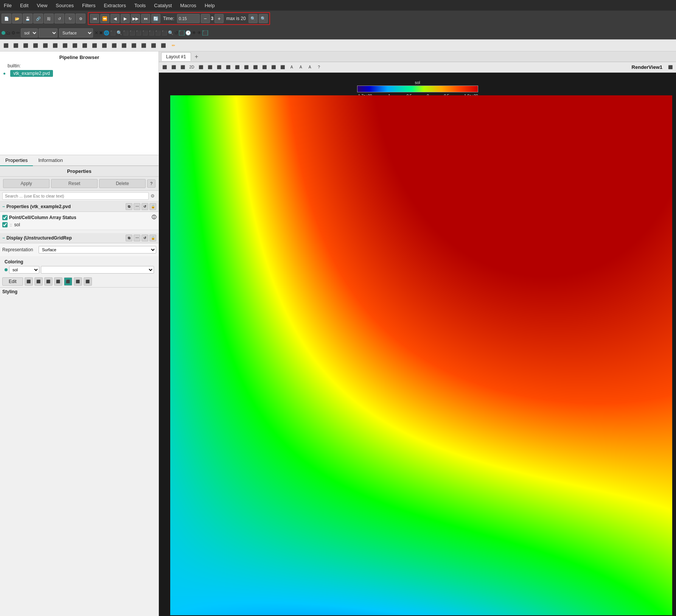  I want to click on display-icon-dots: ⋯, so click(137, 238).